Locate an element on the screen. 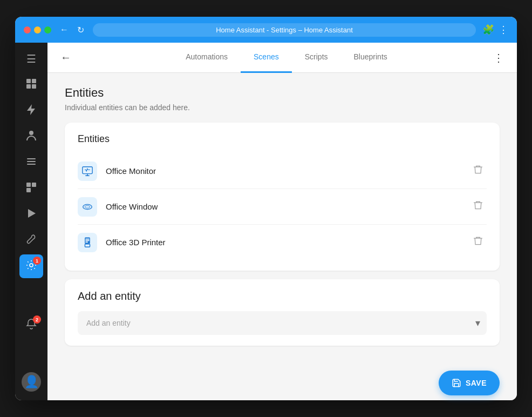 The image size is (532, 417). sidebar-item-logbook is located at coordinates (31, 163).